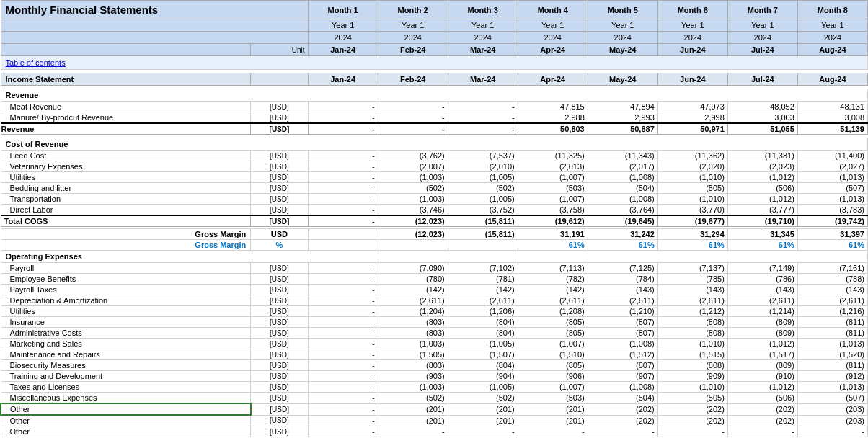  Describe the element at coordinates (483, 129) in the screenshot. I see `rev-total-mar: -` at that location.